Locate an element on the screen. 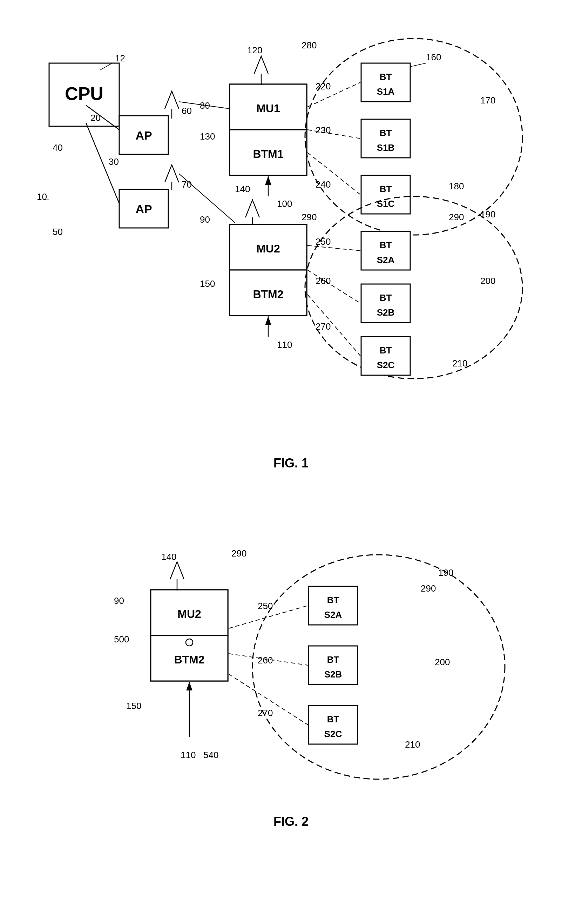 The height and width of the screenshot is (924, 582). svg-text: 160 is located at coordinates (434, 57).